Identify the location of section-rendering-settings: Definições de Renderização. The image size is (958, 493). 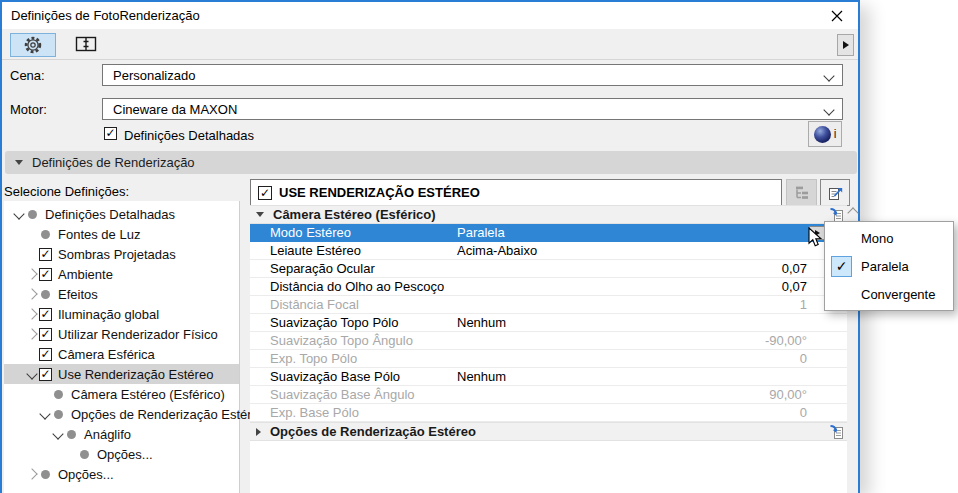
(431, 162).